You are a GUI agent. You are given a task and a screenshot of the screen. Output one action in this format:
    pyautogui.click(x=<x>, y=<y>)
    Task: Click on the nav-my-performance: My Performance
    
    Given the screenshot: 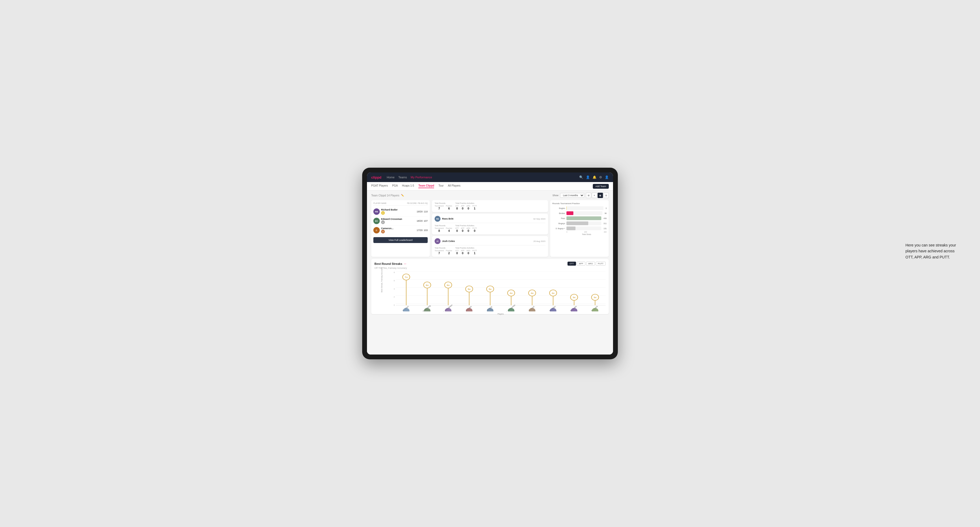 What is the action you would take?
    pyautogui.click(x=422, y=177)
    